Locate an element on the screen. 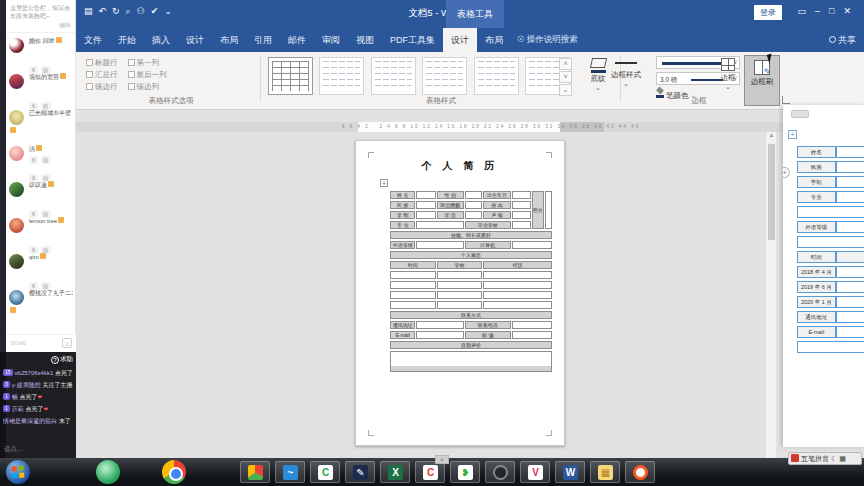 The width and height of the screenshot is (864, 486). tab-table-layout: 布局 is located at coordinates (494, 40).